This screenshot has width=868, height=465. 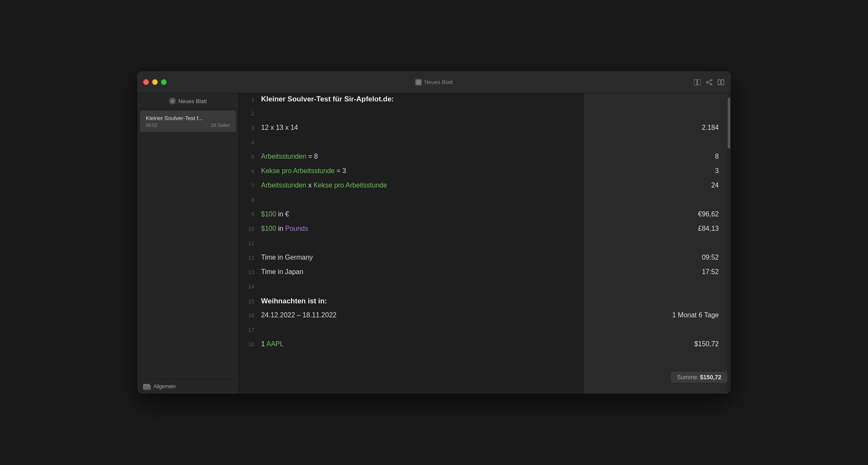 I want to click on line-content: Arbeitsstunden = 8, so click(x=422, y=157).